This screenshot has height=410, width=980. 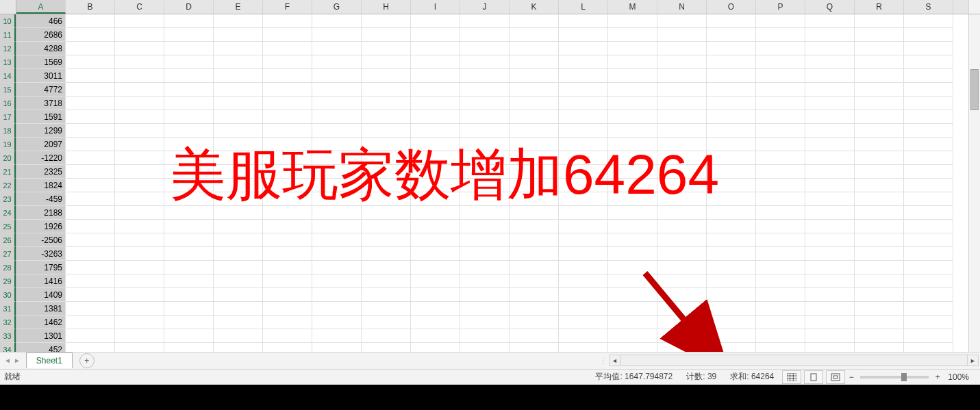 I want to click on cell-G14, so click(x=337, y=76).